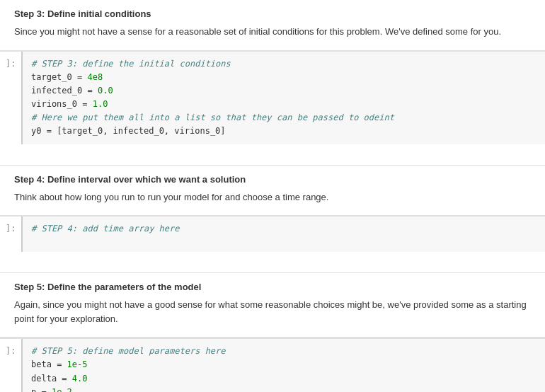  I want to click on code-line: # Here we put them all into a list so th…, so click(284, 117).